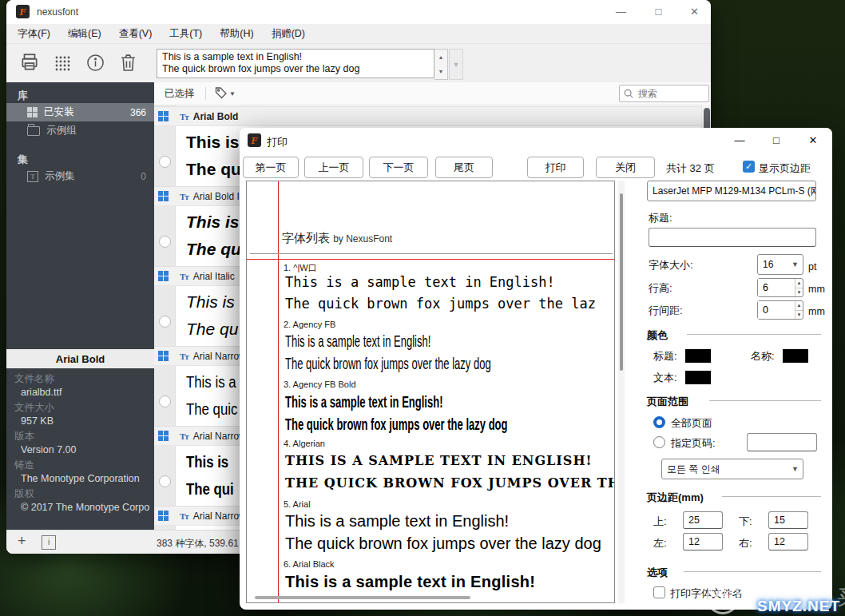 This screenshot has height=616, width=845. What do you see at coordinates (464, 168) in the screenshot?
I see `last-page-button: 尾页` at bounding box center [464, 168].